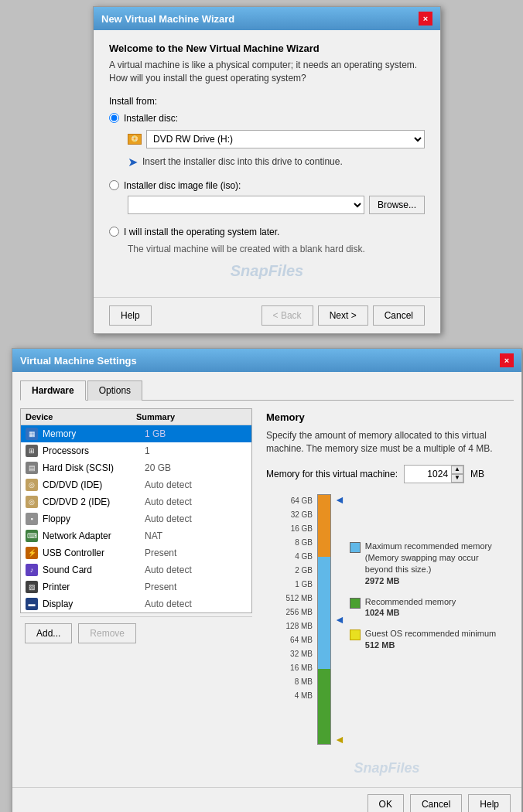 The width and height of the screenshot is (523, 812). I want to click on tab-hardware: Hardware, so click(53, 391).